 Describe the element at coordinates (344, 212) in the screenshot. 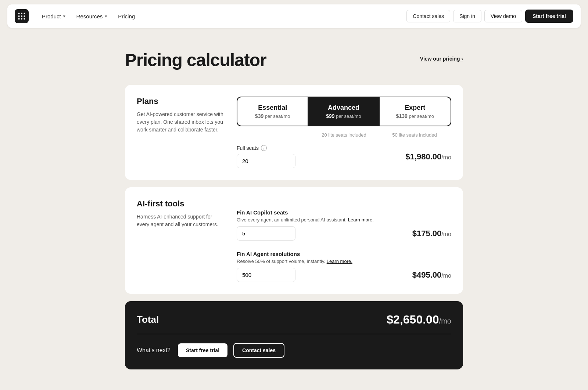

I see `copilot-title: Fin AI Copilot seats` at that location.